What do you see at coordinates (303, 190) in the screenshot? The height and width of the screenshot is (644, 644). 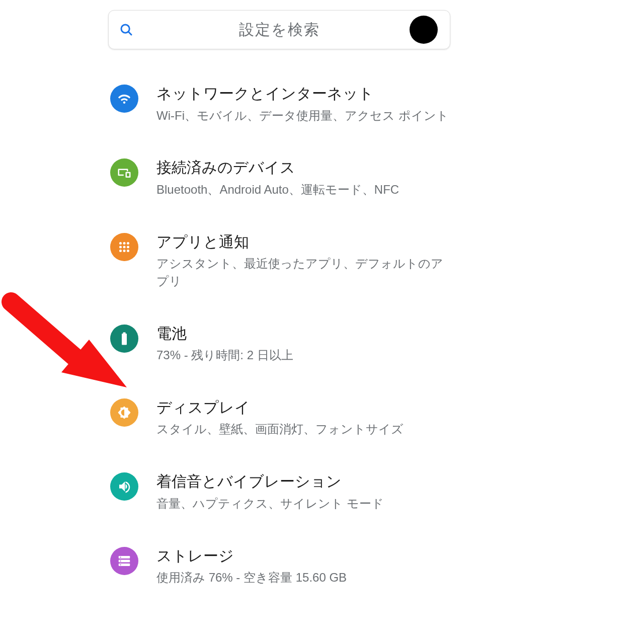 I see `item-subtitle: Bluetooth、Android Auto、運転モード、NFC` at bounding box center [303, 190].